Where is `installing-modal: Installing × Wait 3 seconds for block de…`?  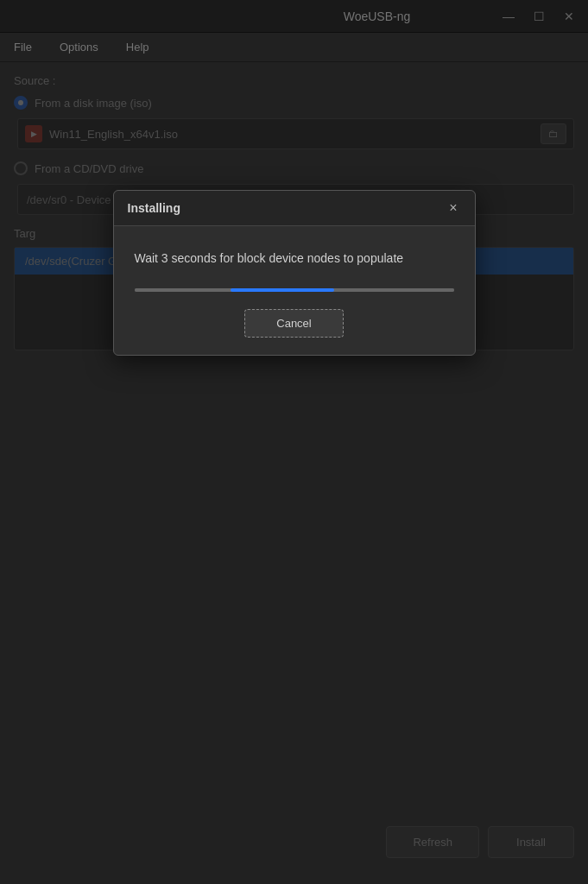
installing-modal: Installing × Wait 3 seconds for block de… is located at coordinates (294, 273).